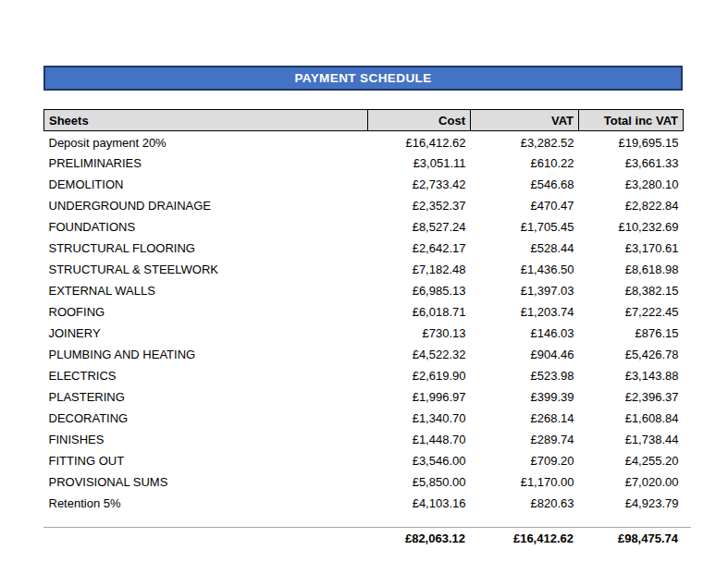 This screenshot has width=728, height=574. What do you see at coordinates (418, 538) in the screenshot?
I see `totals-cost: £82,063.12` at bounding box center [418, 538].